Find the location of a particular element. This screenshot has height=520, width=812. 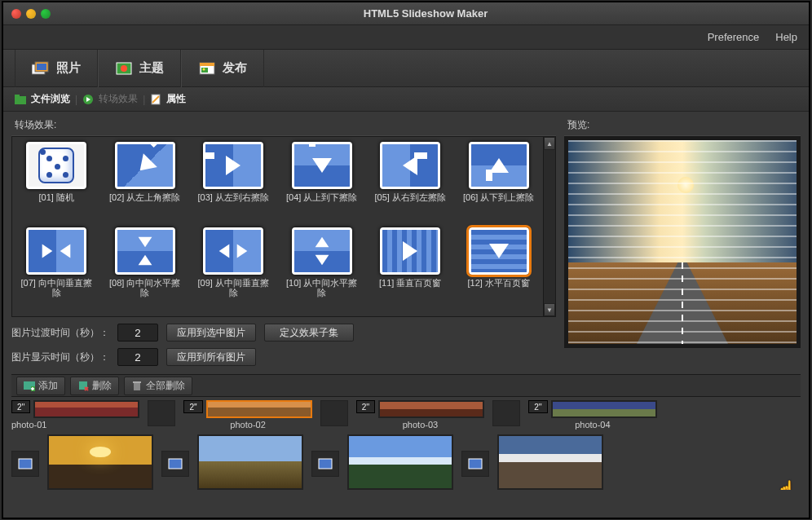

effects-title: 转场效果: is located at coordinates (284, 126).